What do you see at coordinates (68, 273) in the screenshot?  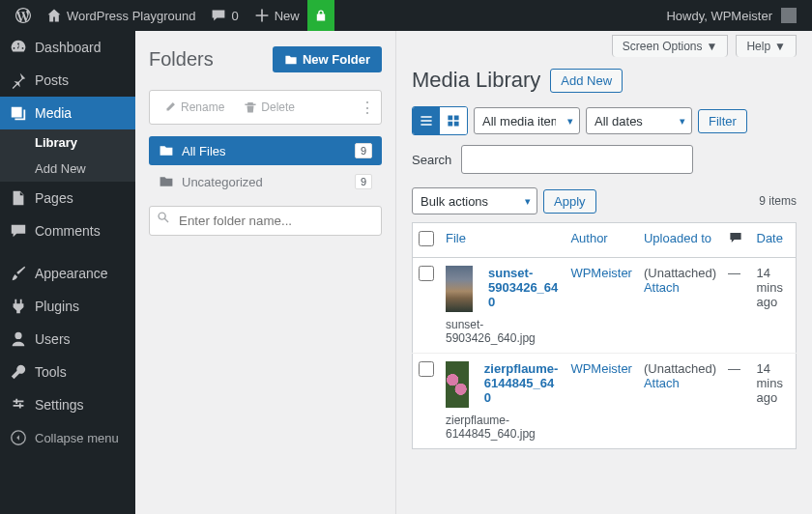 I see `menu-appearance: Appearance` at bounding box center [68, 273].